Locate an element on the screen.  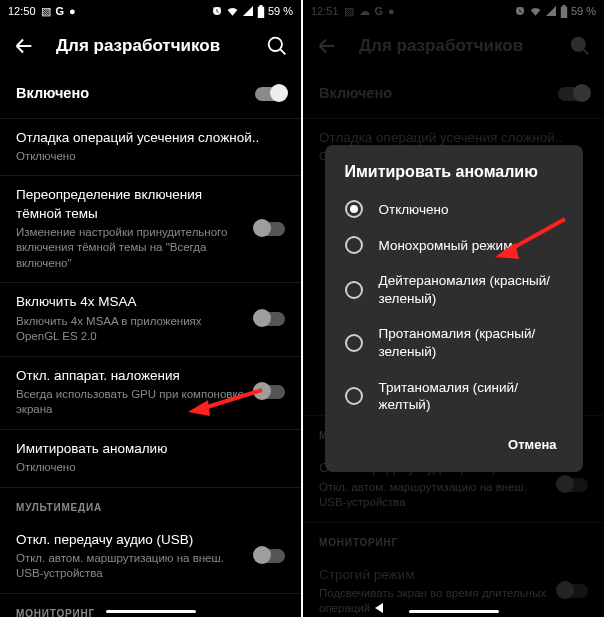
alarm-icon is located at coordinates (217, 11).